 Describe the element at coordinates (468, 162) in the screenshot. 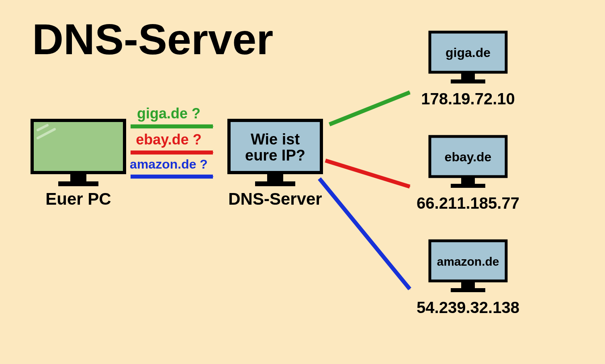

I see `target-ebay: ebay.de` at that location.